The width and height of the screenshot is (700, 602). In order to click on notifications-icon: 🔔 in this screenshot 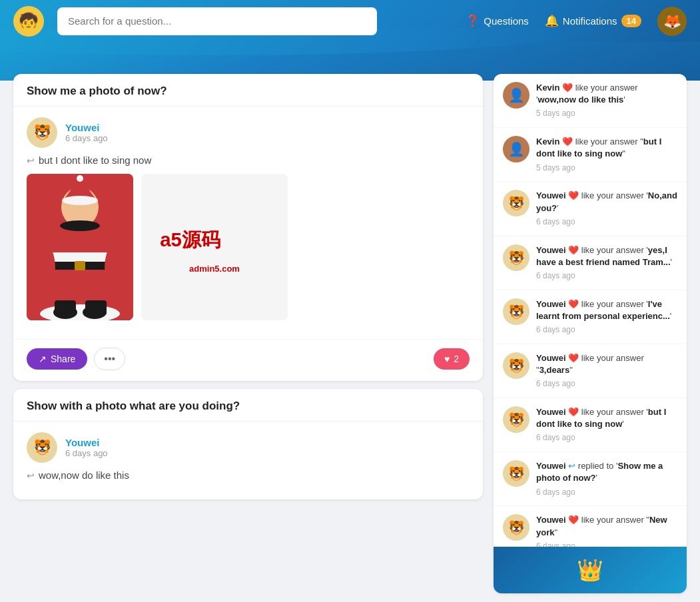, I will do `click(551, 21)`.